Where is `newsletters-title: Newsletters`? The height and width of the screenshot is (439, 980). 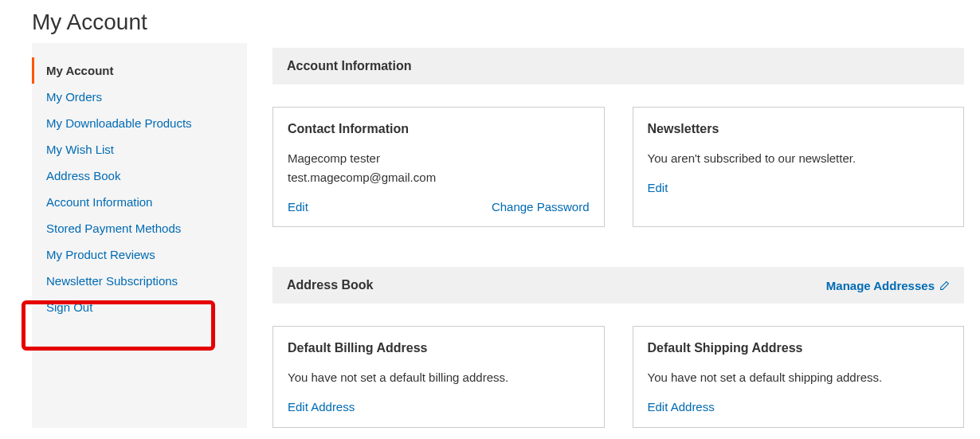 newsletters-title: Newsletters is located at coordinates (798, 129).